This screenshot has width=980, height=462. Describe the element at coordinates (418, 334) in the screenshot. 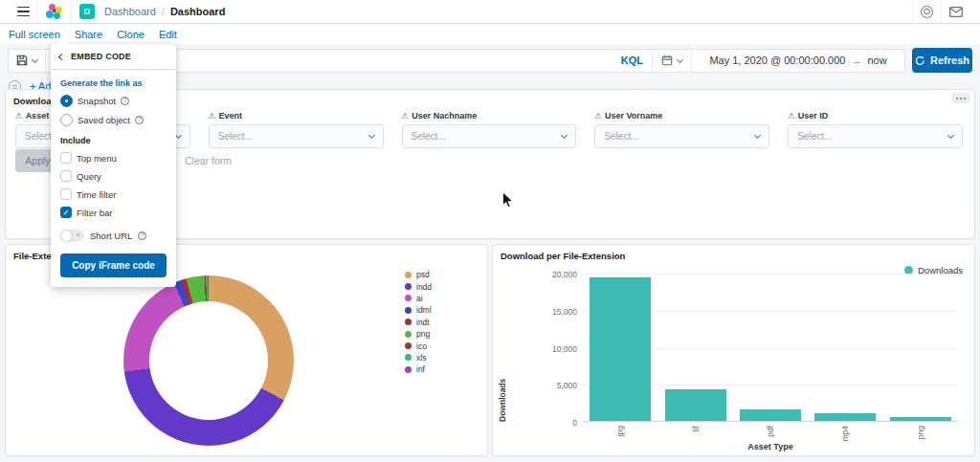

I see `legend-item: png` at that location.